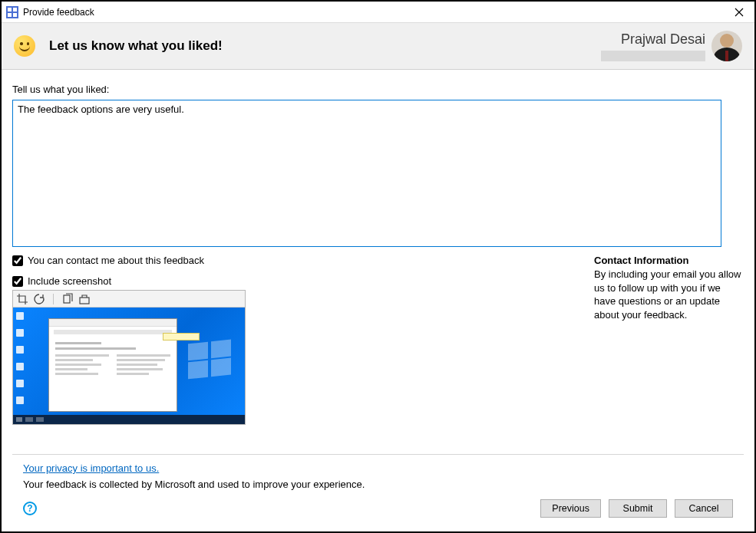 The width and height of the screenshot is (756, 533). Describe the element at coordinates (25, 46) in the screenshot. I see `smiley-icon` at that location.